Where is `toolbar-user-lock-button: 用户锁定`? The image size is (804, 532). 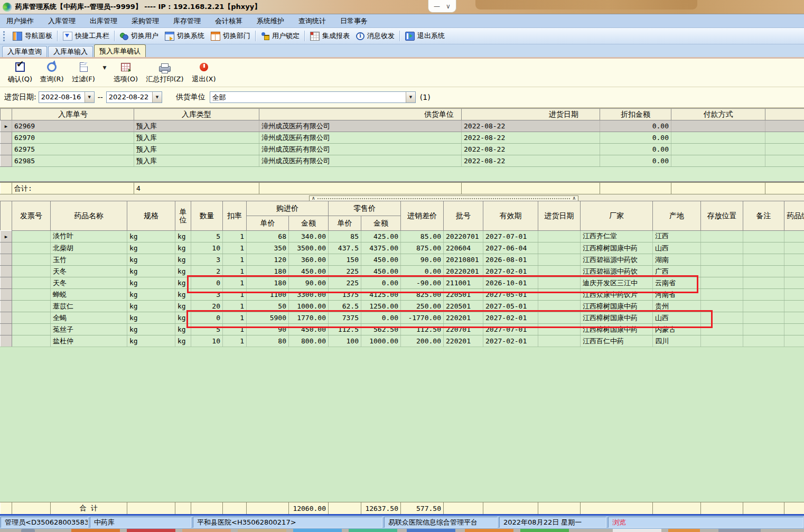 toolbar-user-lock-button: 用户锁定 is located at coordinates (280, 36).